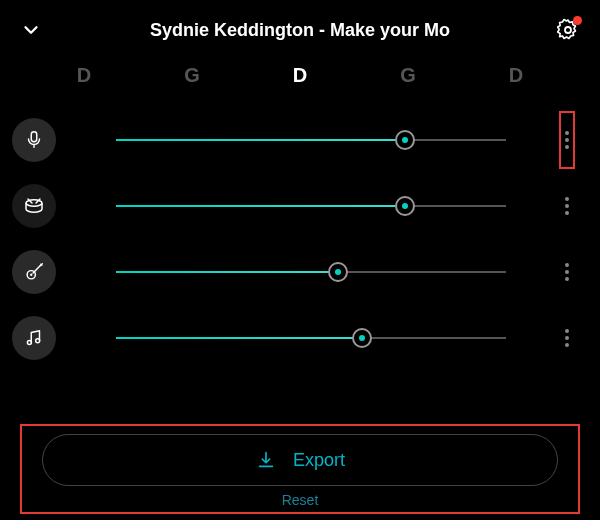 Image resolution: width=600 pixels, height=520 pixels. I want to click on track-other-button, so click(34, 338).